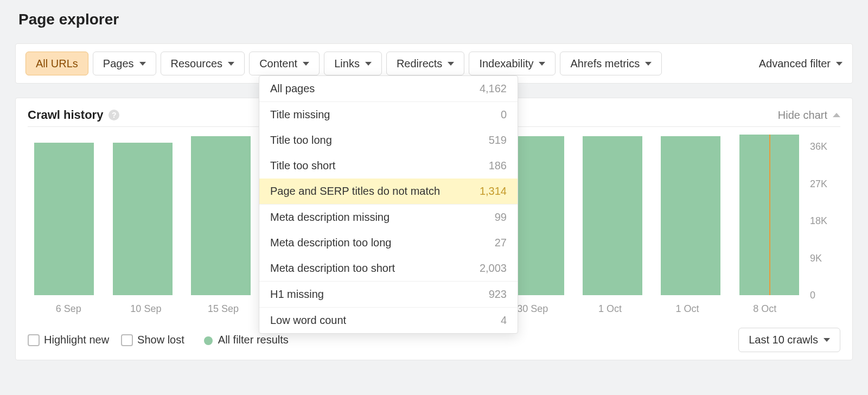 Image resolution: width=868 pixels, height=395 pixels. Describe the element at coordinates (819, 183) in the screenshot. I see `y-tick: 27K` at that location.